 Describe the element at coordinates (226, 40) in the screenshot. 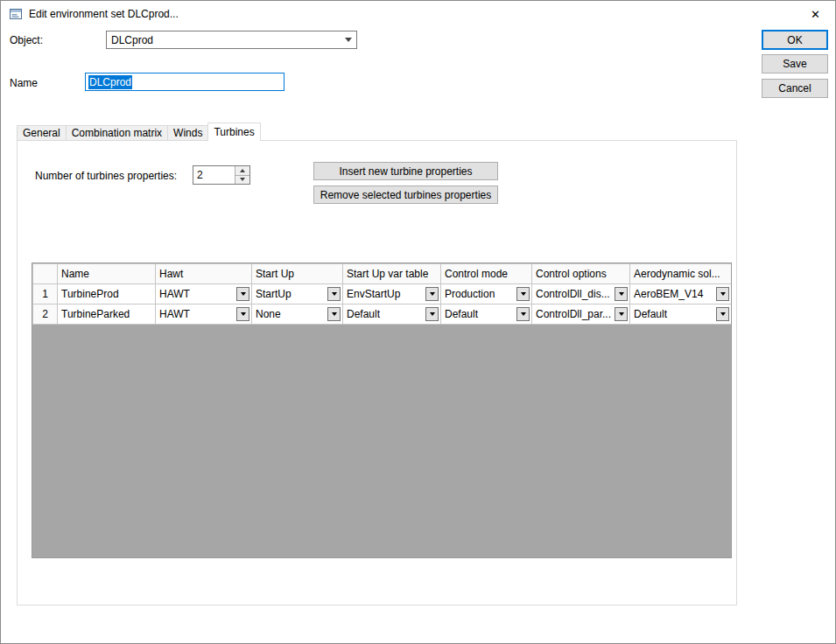

I see `object-combobox-value: DLCprod` at that location.